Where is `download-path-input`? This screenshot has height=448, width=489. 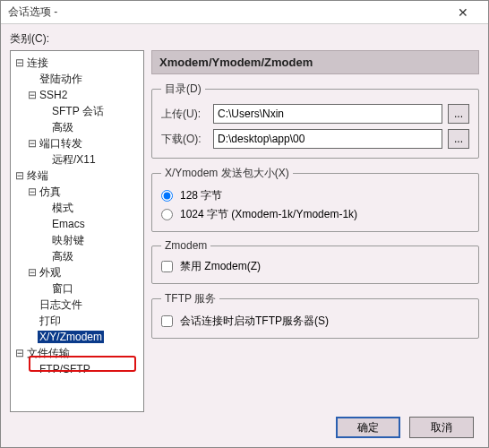
download-path-input is located at coordinates (328, 139).